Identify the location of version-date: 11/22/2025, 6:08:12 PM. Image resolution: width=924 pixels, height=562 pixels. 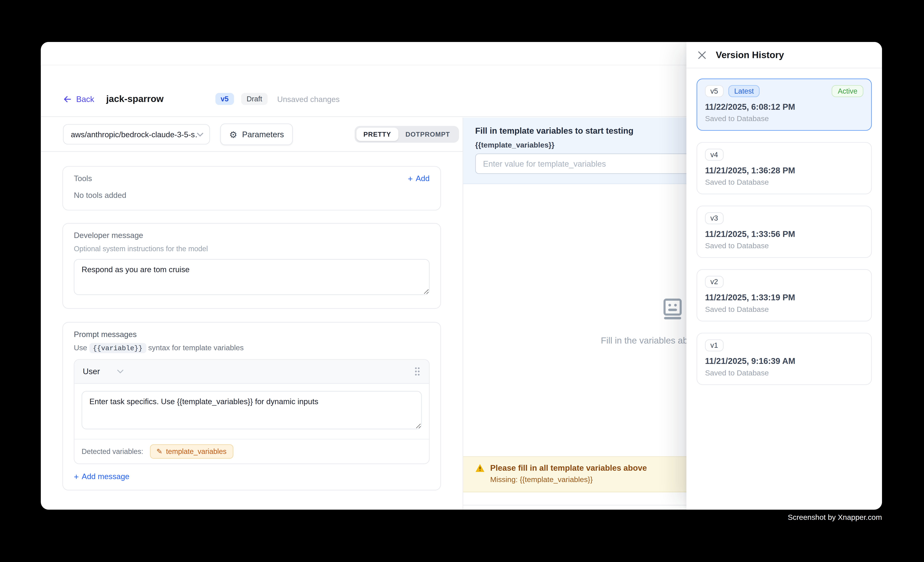
(784, 107).